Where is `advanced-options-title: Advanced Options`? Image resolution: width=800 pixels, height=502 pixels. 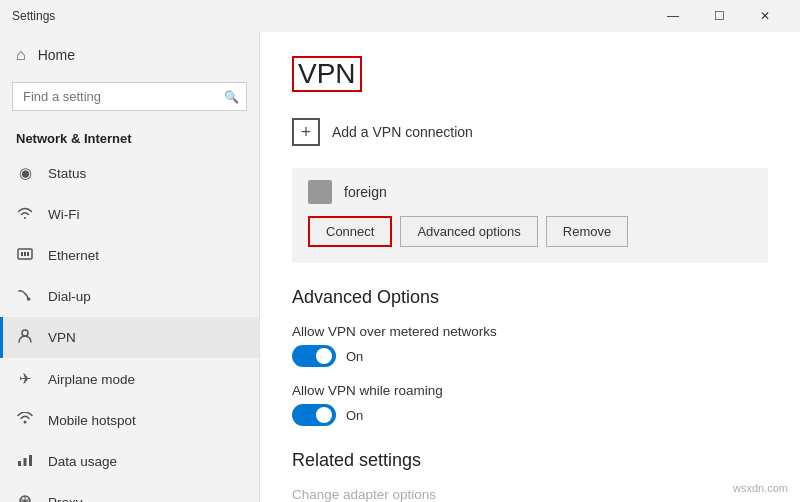 advanced-options-title: Advanced Options is located at coordinates (530, 298).